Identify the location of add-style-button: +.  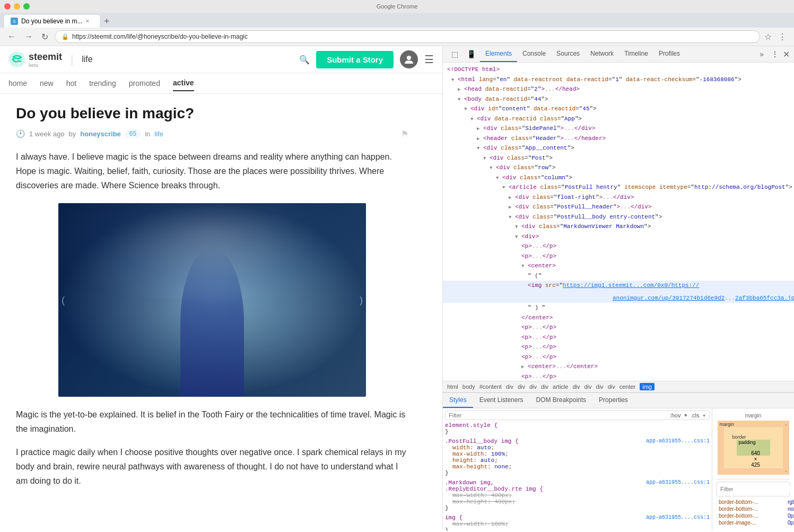
(704, 415).